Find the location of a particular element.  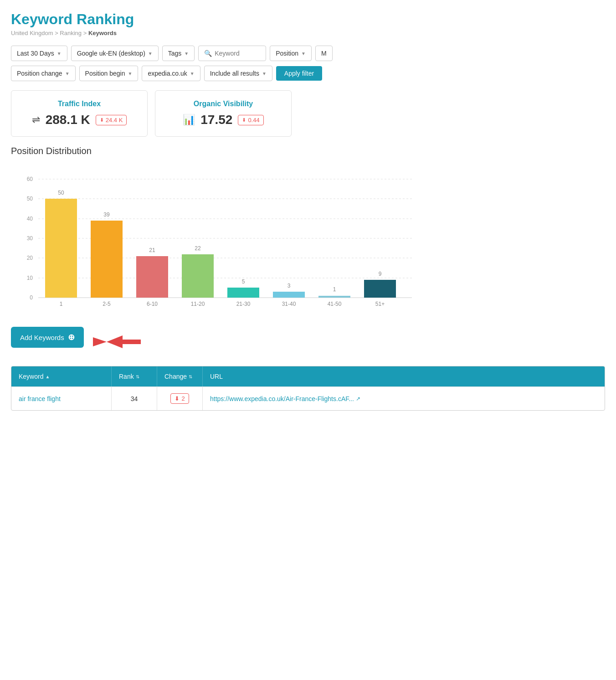

bar-chart-icon: 📊 is located at coordinates (189, 120).